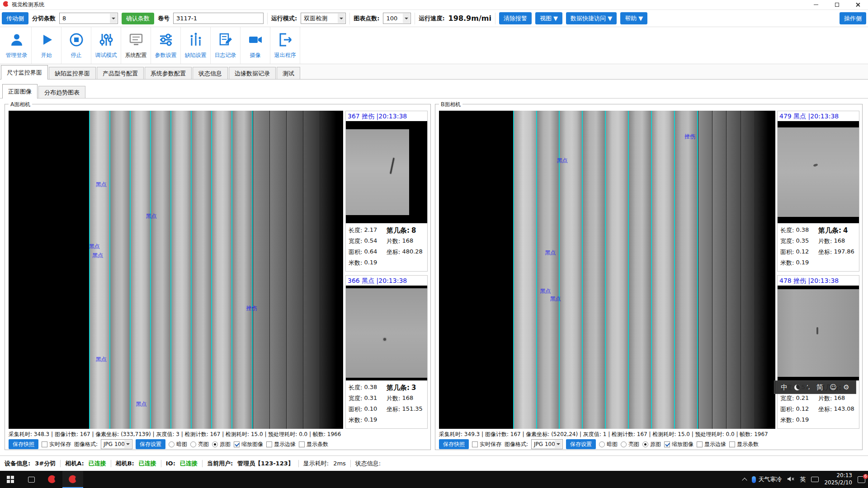 This screenshot has width=868, height=488. I want to click on sub-tab-bar: 正面图像 分布趋势图表, so click(434, 89).